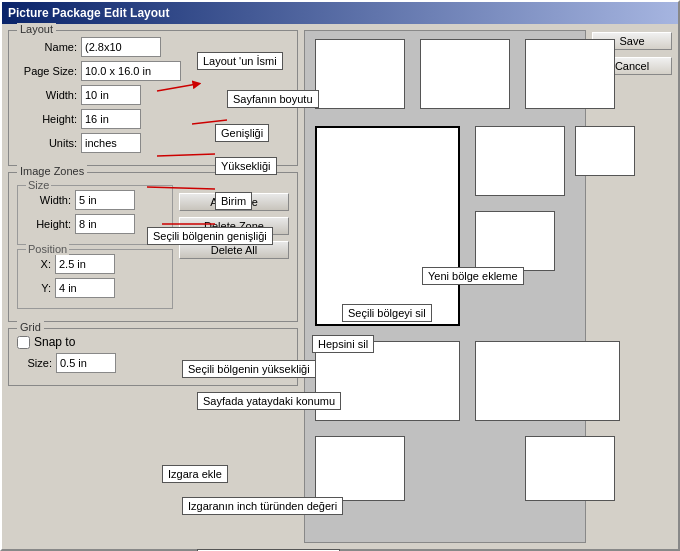  Describe the element at coordinates (24, 342) in the screenshot. I see `snap-checkbox` at that location.